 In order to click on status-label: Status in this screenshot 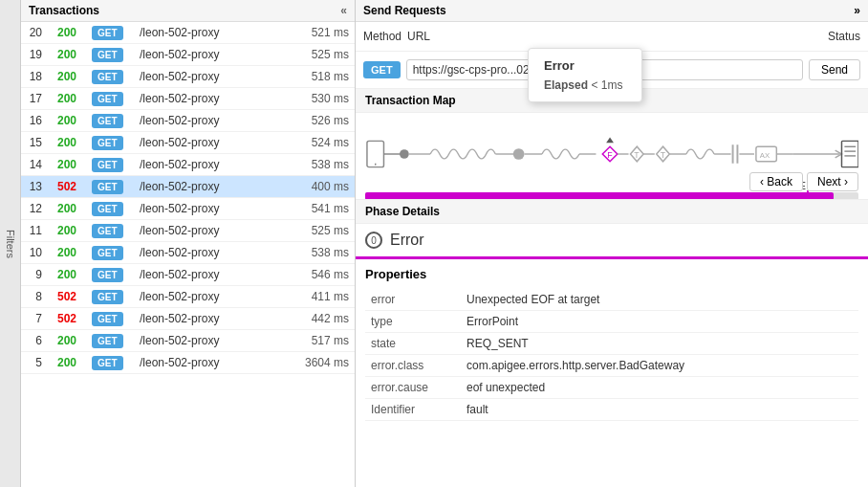, I will do `click(844, 36)`.